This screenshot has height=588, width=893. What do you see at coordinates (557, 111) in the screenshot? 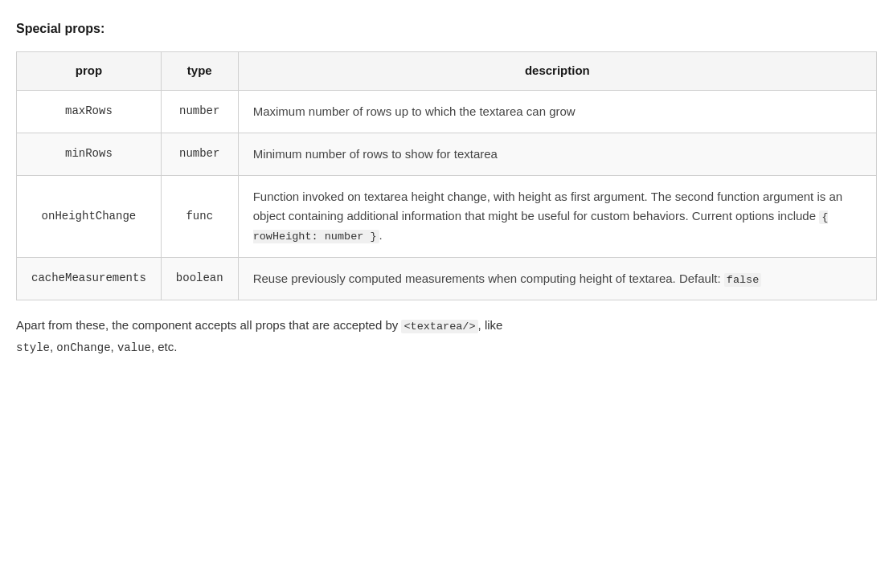
I see `desc-cell: Maximum number of rows up to which the t…` at bounding box center [557, 111].